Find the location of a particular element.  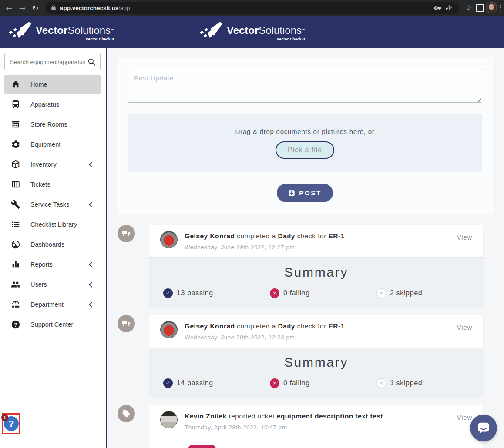

side-panel-icon is located at coordinates (480, 8).